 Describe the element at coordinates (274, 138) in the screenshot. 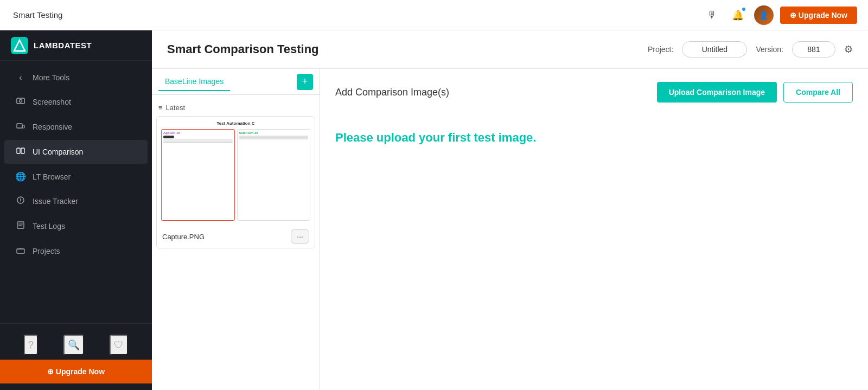

I see `cell-lines-right` at that location.